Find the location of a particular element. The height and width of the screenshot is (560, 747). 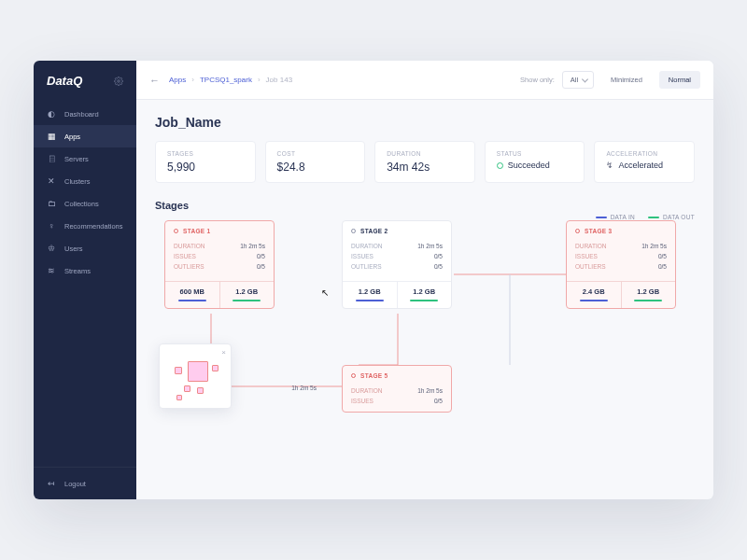

row-label: DURATION is located at coordinates (366, 390).